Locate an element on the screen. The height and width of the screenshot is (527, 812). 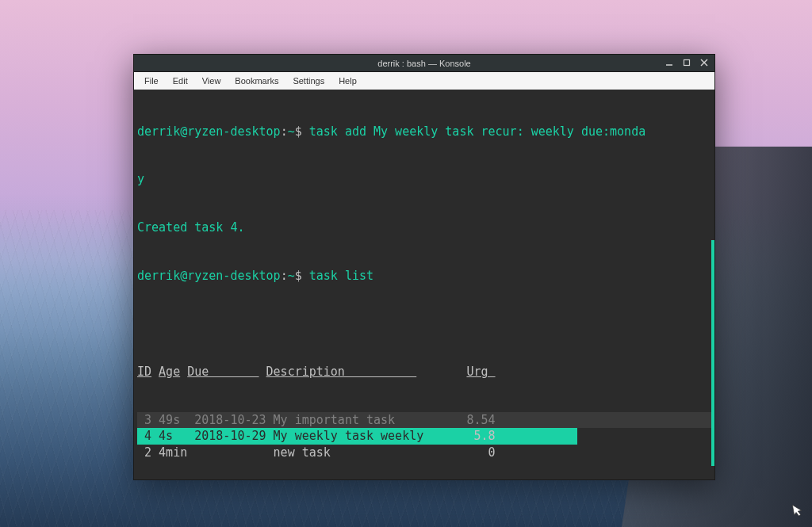
cell-age: 4s is located at coordinates (173, 436).